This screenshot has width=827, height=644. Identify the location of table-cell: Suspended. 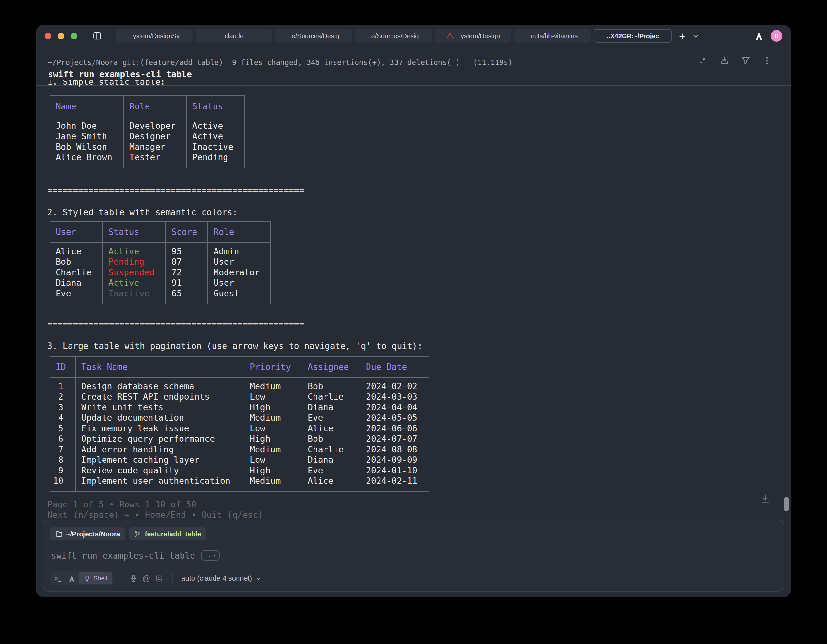
(137, 273).